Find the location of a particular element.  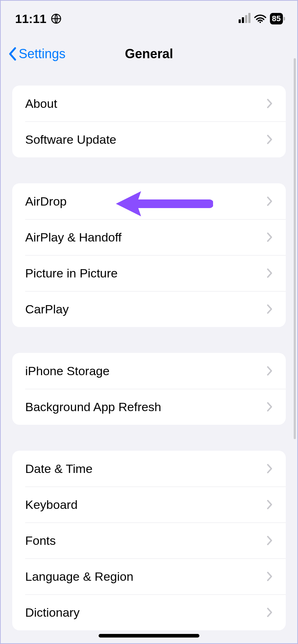

row-airdrop: AirDrop is located at coordinates (149, 201).